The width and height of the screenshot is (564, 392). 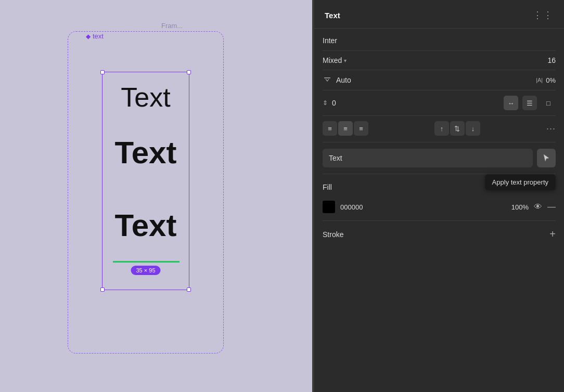 I want to click on line-height-row: ⇕ 0 ↔ ☰ □, so click(x=439, y=103).